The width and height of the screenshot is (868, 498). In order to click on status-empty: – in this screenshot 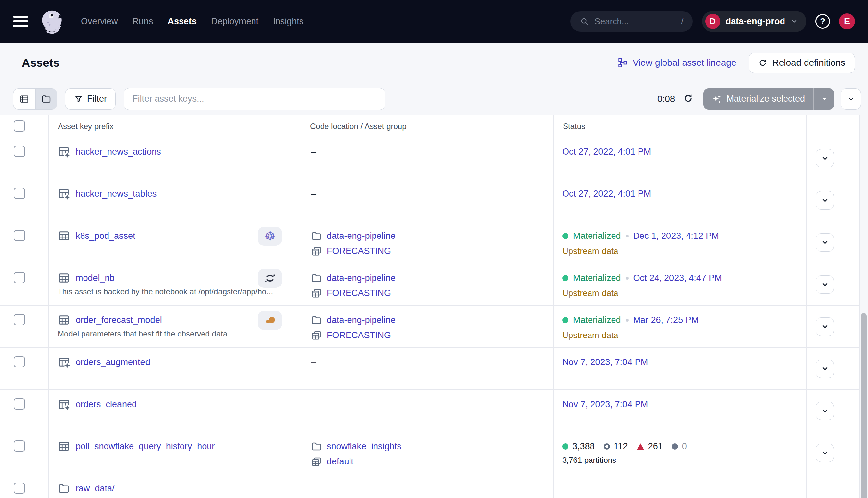, I will do `click(565, 488)`.